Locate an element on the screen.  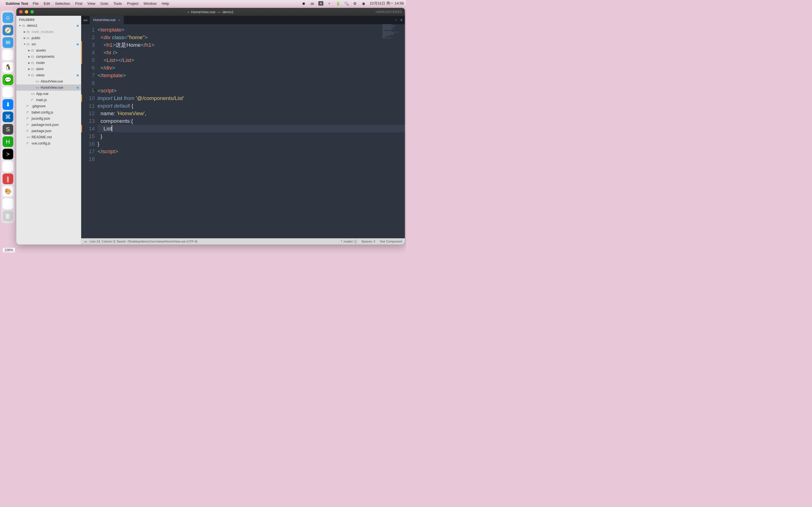
dock-item-trash: 🗑 is located at coordinates (8, 216).